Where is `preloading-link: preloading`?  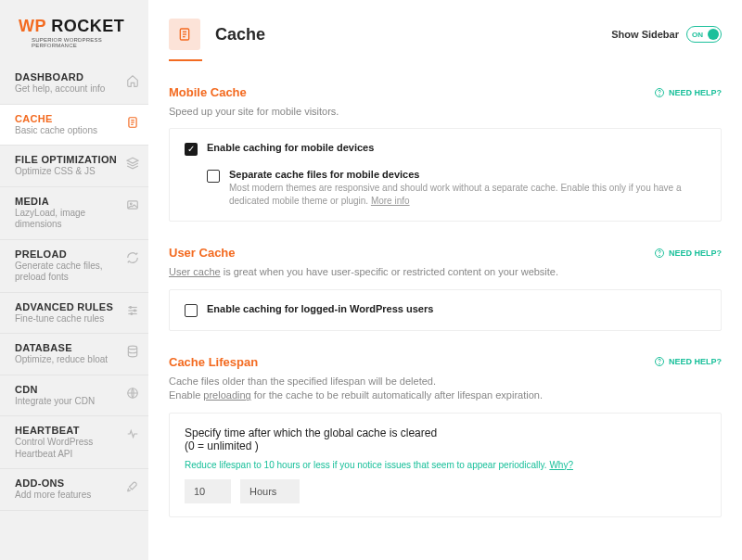
preloading-link: preloading is located at coordinates (226, 395).